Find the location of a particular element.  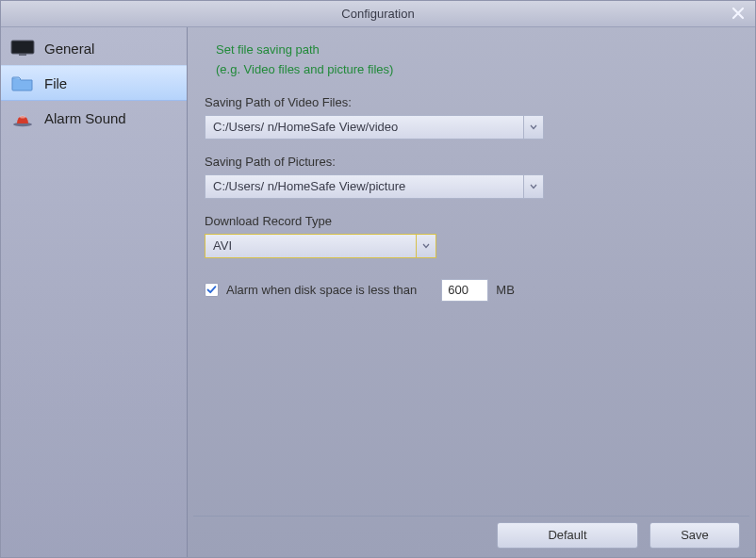

titlebar: Configuration is located at coordinates (378, 14).